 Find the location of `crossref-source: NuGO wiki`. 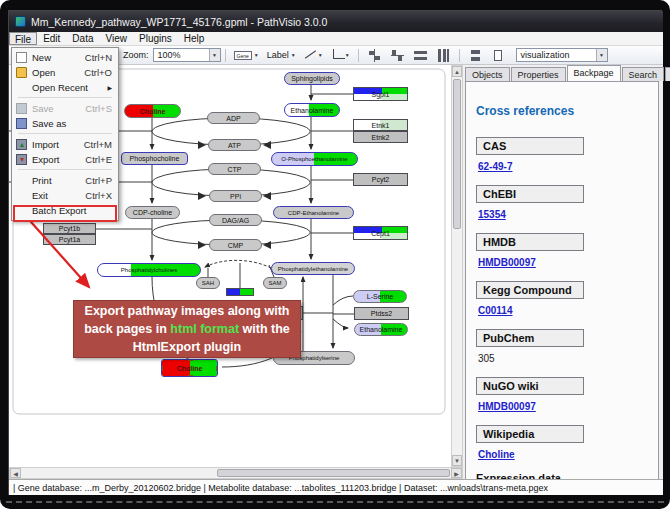

crossref-source: NuGO wiki is located at coordinates (530, 386).